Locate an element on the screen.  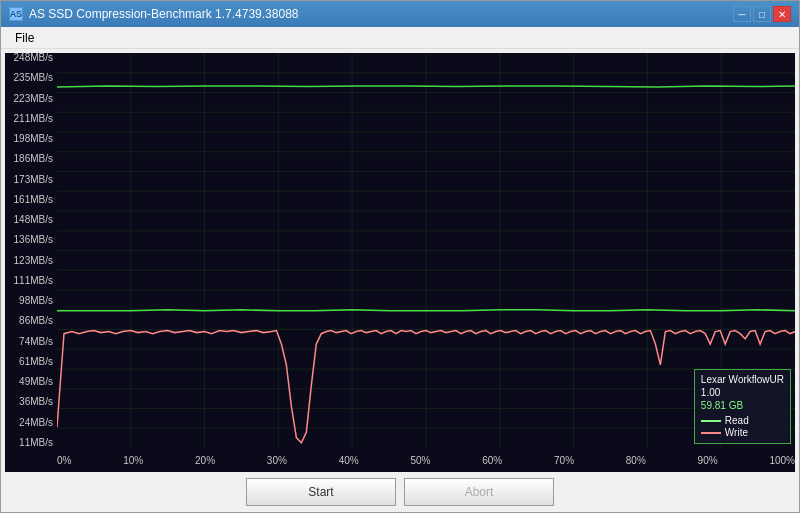
y-label-17: 36MB/s is located at coordinates (31, 402).